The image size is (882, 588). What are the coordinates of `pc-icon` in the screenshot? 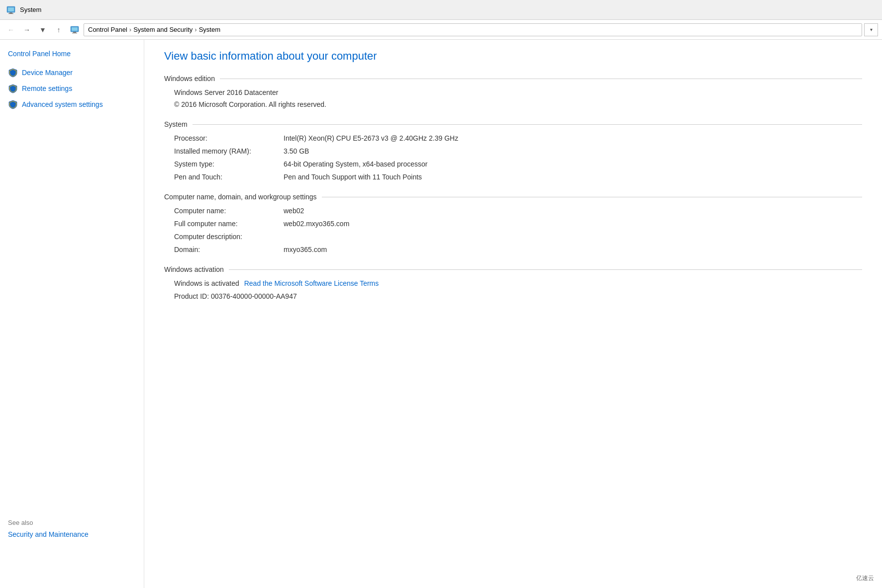 It's located at (75, 30).